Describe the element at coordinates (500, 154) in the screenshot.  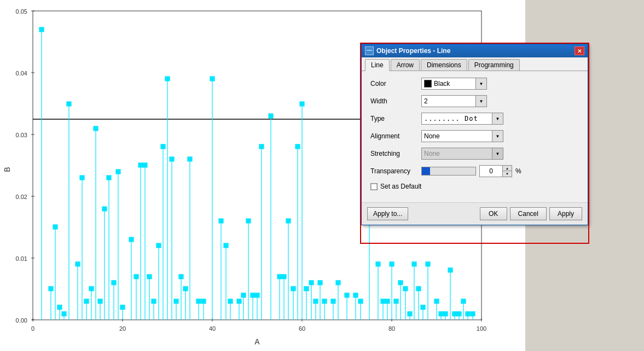
I see `stretching-control: None ▼` at that location.